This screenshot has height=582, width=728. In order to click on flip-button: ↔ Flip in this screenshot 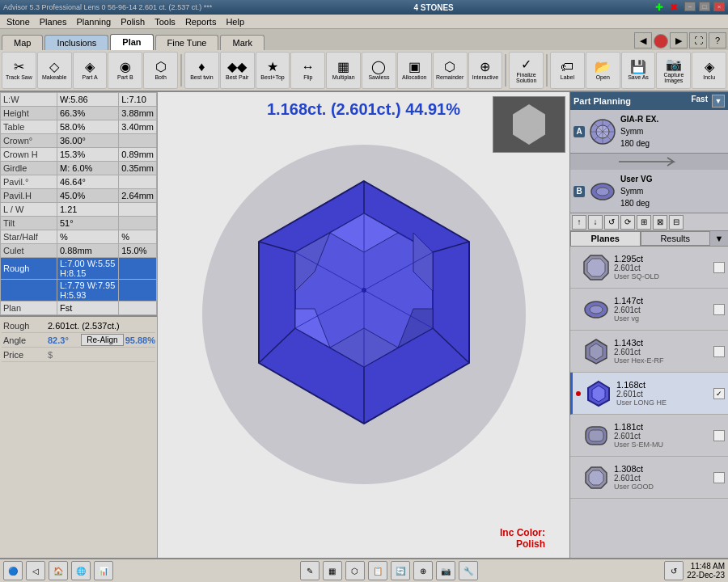, I will do `click(307, 70)`.